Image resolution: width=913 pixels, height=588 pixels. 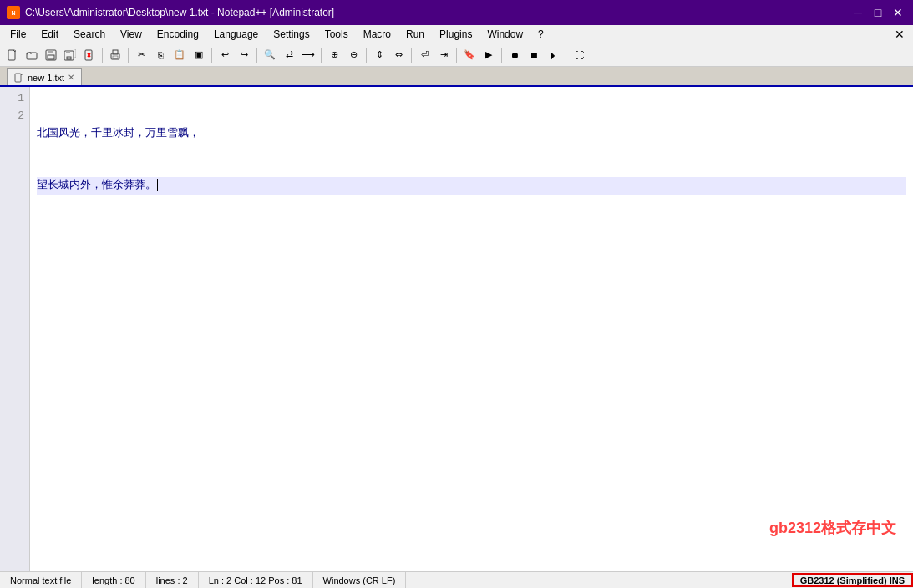 I want to click on indent-button: ⇥, so click(x=444, y=55).